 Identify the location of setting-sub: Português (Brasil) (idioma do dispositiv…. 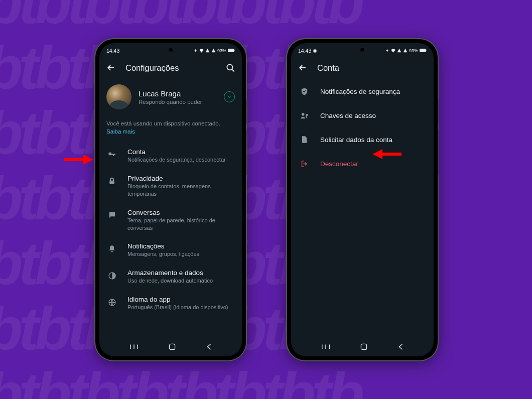
(181, 307).